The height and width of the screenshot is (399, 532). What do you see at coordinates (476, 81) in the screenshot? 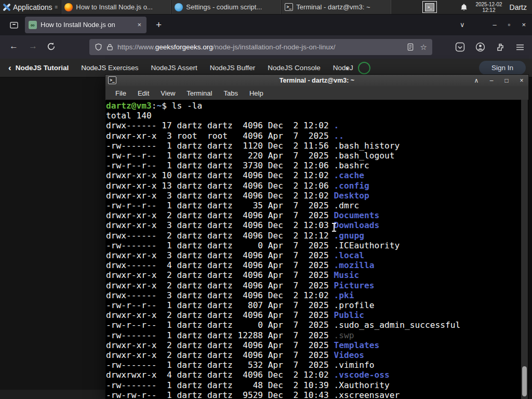
I see `terminal-shade-button: ∧` at bounding box center [476, 81].